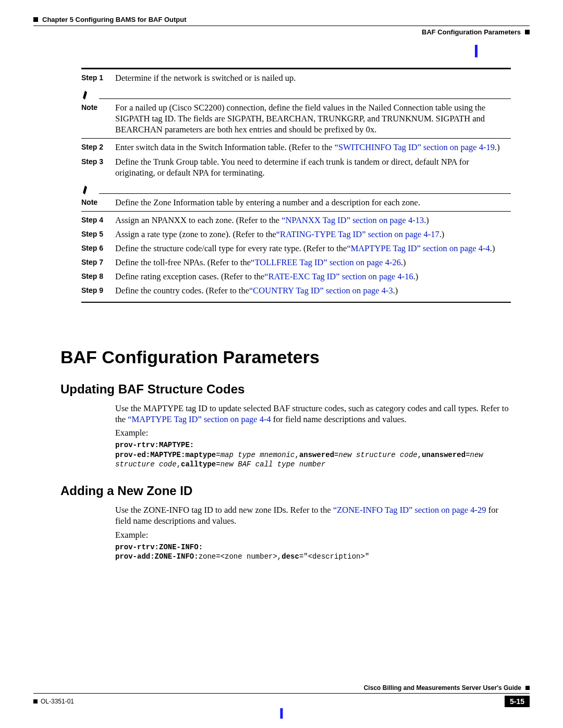 The image size is (563, 728). I want to click on step-row: Step 4 Assign an NPANXX to each zone. (R…, so click(296, 220).